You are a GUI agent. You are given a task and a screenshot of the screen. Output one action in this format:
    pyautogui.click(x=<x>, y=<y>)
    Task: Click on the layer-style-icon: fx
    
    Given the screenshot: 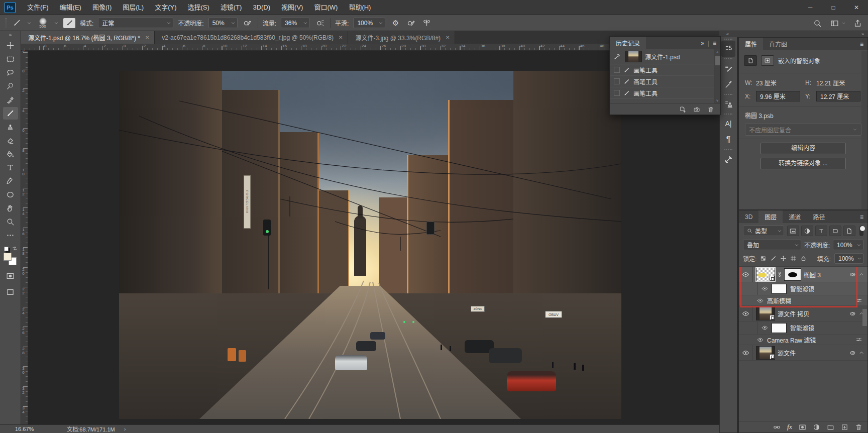 What is the action you would take?
    pyautogui.click(x=790, y=427)
    